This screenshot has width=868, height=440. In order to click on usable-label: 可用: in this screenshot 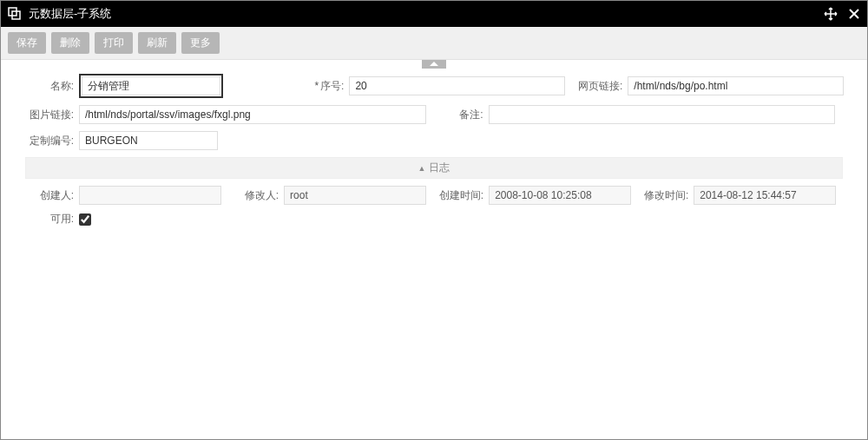, I will do `click(49, 219)`.